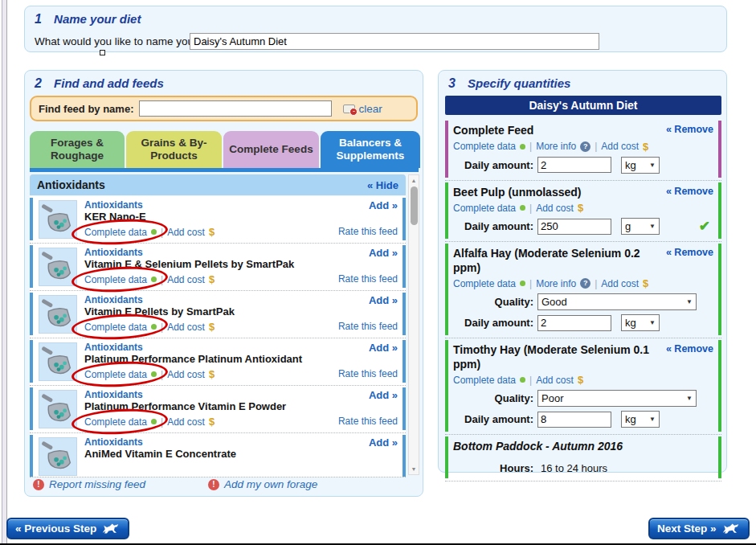  Describe the element at coordinates (272, 150) in the screenshot. I see `tab-complete-feeds: Complete Feeds` at that location.